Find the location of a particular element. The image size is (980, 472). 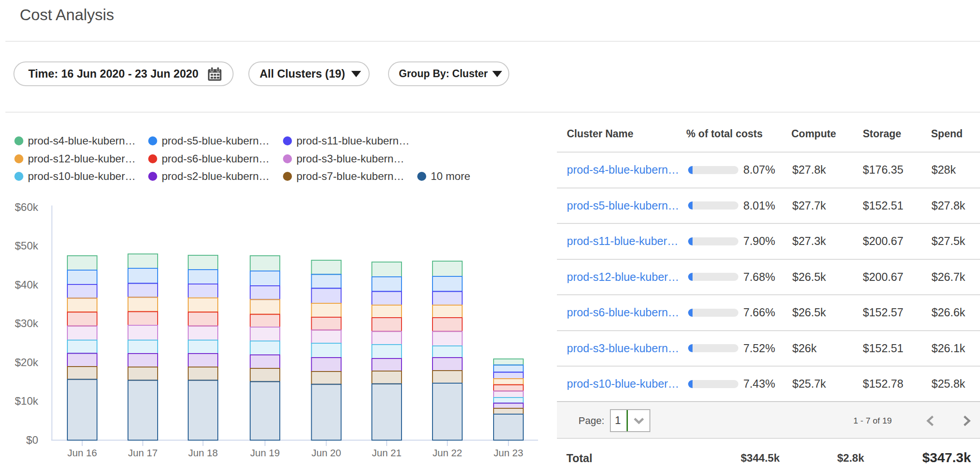

svg-text: $50k is located at coordinates (27, 246).